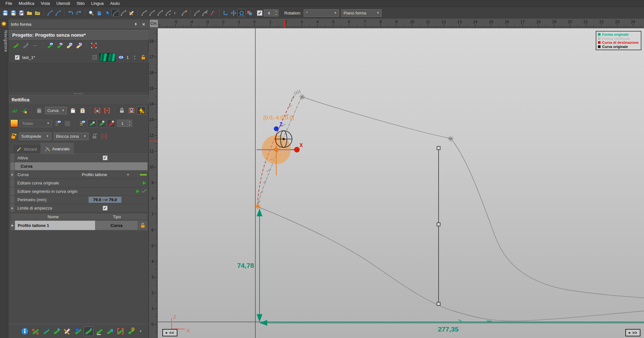 The width and height of the screenshot is (644, 338). What do you see at coordinates (79, 57) in the screenshot?
I see `last-row: ✓ last_1* 1 ▲▼` at bounding box center [79, 57].